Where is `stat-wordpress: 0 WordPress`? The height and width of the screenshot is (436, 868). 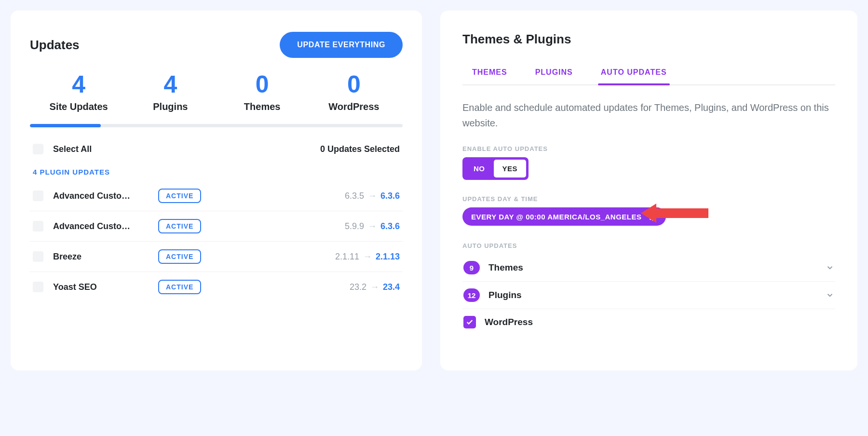 stat-wordpress: 0 WordPress is located at coordinates (354, 93).